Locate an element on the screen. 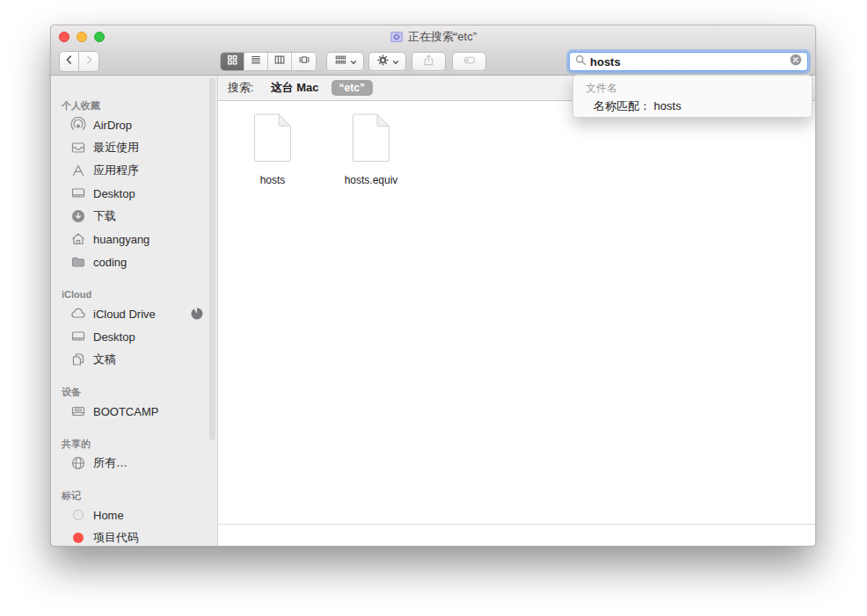 This screenshot has height=616, width=867. sidebar-section: 设备BOOTCAMP is located at coordinates (134, 403).